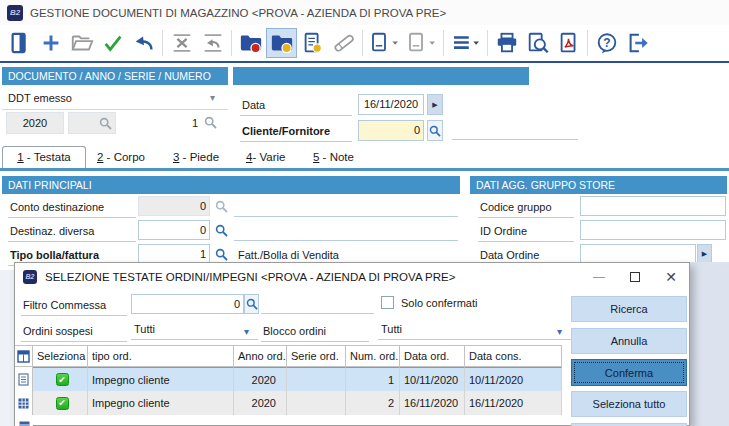 This screenshot has height=426, width=729. I want to click on cell-data-cons: 10/11/2020, so click(514, 379).